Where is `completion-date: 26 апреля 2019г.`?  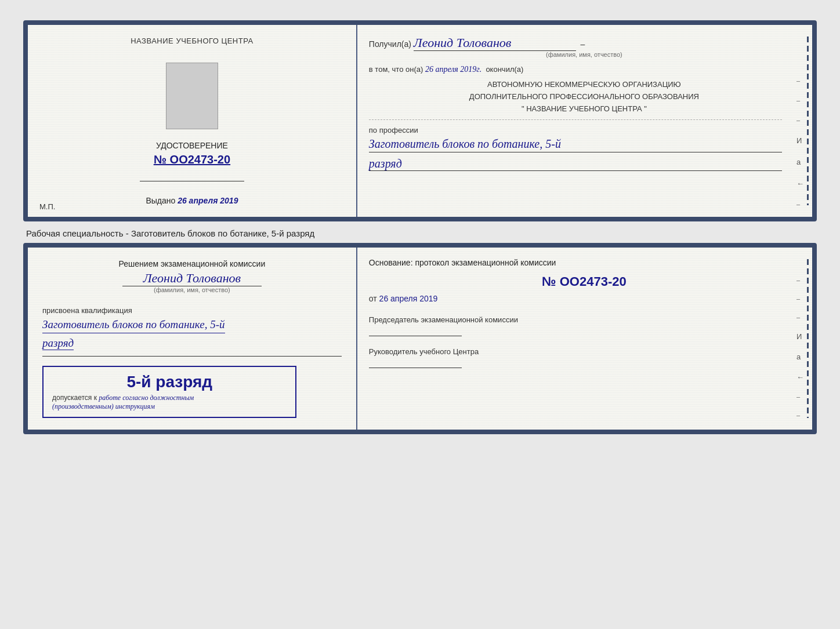 completion-date: 26 апреля 2019г. is located at coordinates (454, 70).